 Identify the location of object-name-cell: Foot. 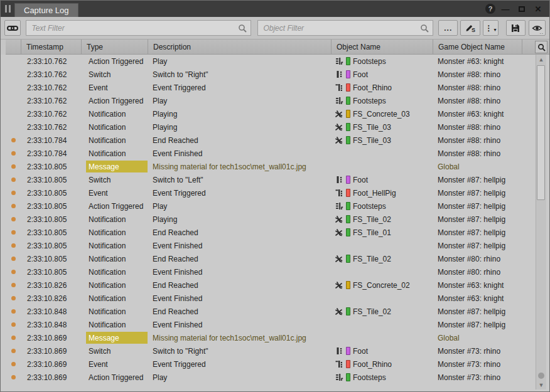
(382, 351).